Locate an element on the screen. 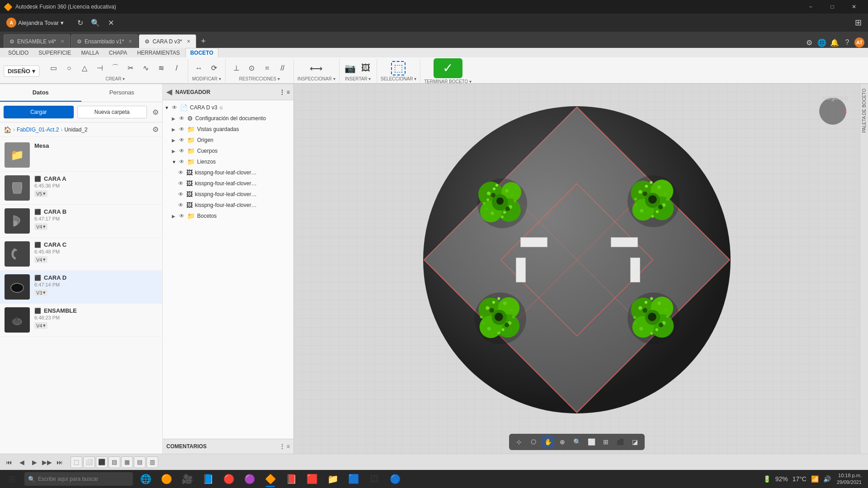 The width and height of the screenshot is (868, 488). tab-ensamble-v4: ⚙ ENSAMBLE v4* ✕ is located at coordinates (37, 41).